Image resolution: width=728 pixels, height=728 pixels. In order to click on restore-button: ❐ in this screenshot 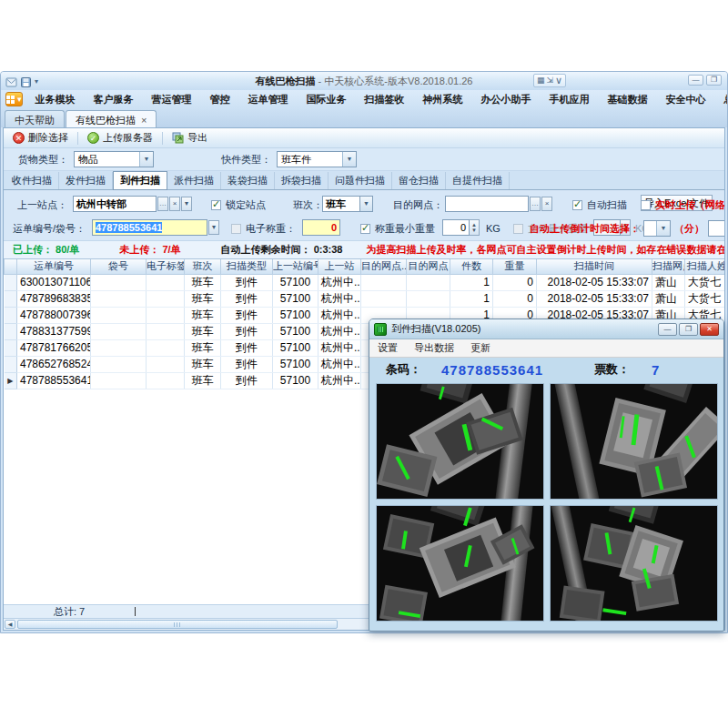, I will do `click(713, 80)`.